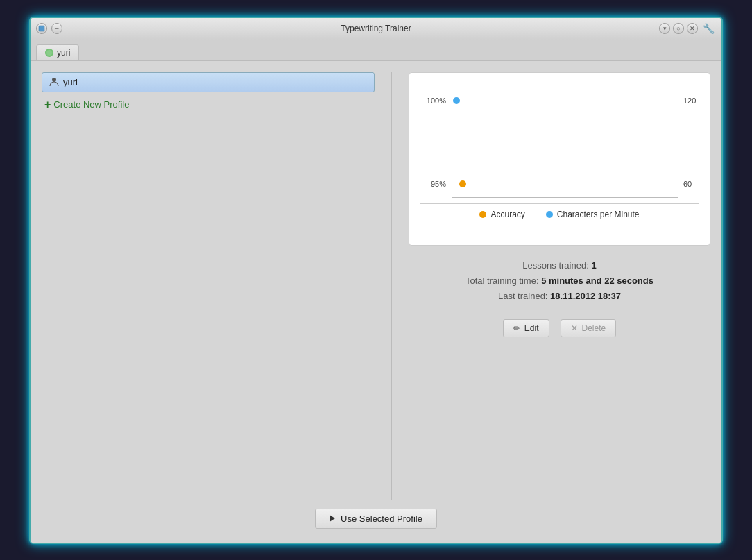 The image size is (752, 560). I want to click on delete-button: ✕ Delete, so click(588, 328).